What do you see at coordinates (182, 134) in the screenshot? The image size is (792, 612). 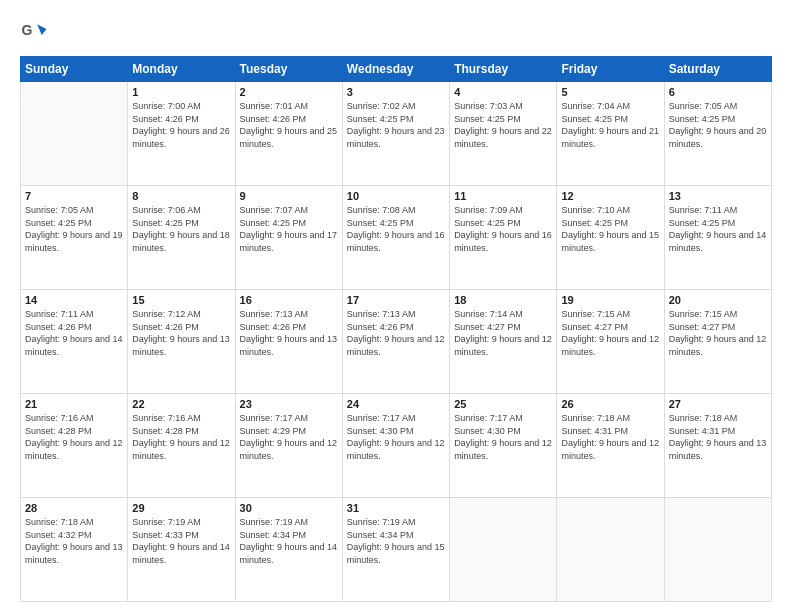 I see `day-cell: 1Sunrise: 7:00 AMSunset: 4:26 PMDaylight…` at bounding box center [182, 134].